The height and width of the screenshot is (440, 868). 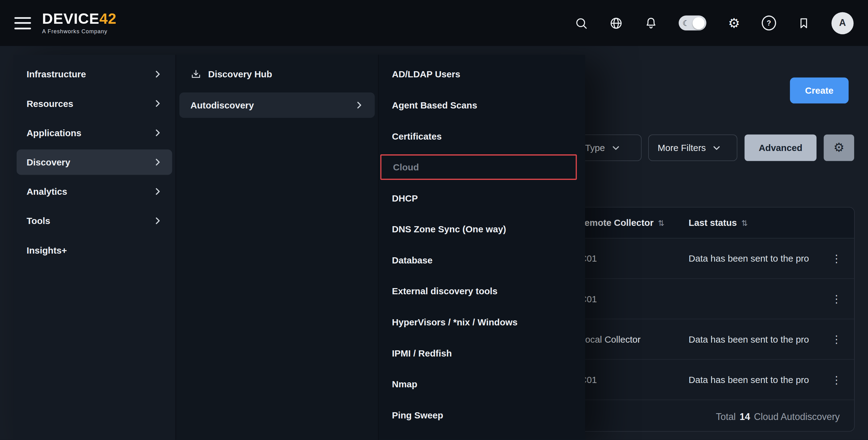 I want to click on menu-item-discovery: Discovery, so click(x=94, y=162).